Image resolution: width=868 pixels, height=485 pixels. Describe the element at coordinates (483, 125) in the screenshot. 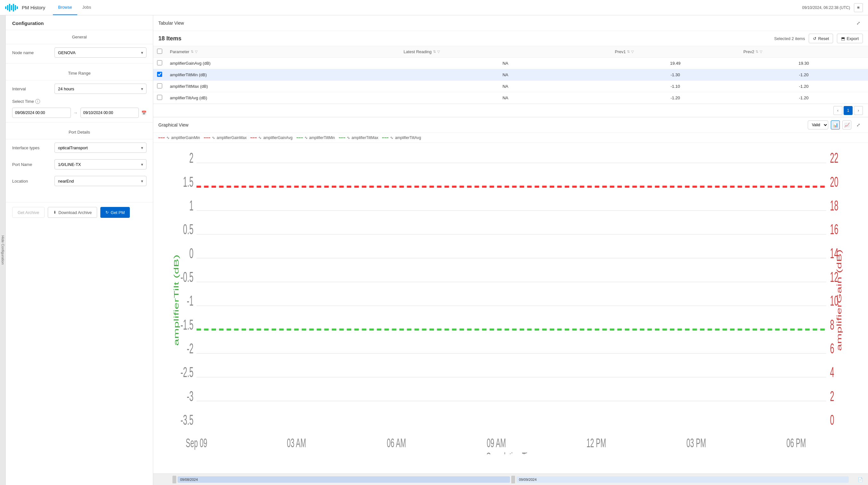

I see `graph-title: Graphical View` at that location.